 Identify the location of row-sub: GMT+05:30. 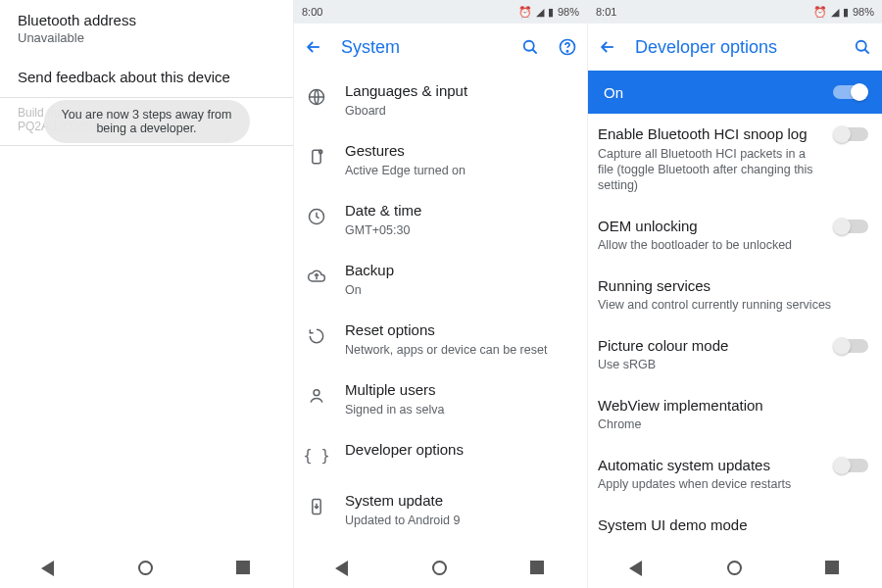
(459, 230).